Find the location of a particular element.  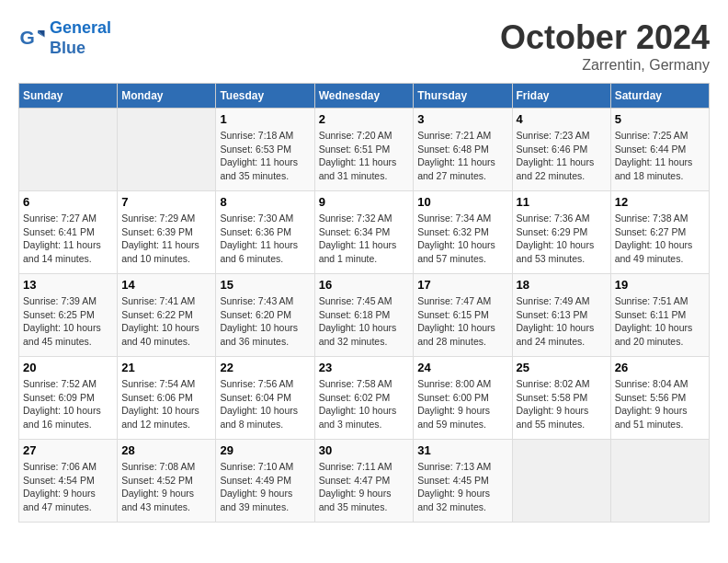

calendar-day: 4Sunrise: 7:23 AM Sunset: 6:46 PM Daylig… is located at coordinates (561, 150).